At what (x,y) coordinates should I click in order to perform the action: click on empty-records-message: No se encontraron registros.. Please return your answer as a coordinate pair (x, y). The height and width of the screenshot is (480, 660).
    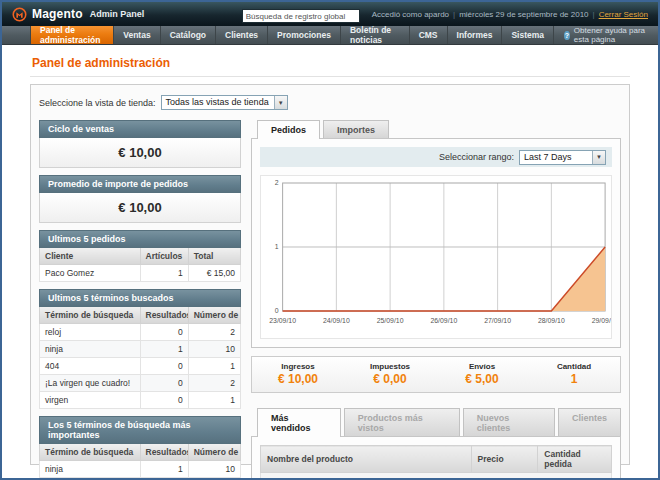
    Looking at the image, I should click on (436, 476).